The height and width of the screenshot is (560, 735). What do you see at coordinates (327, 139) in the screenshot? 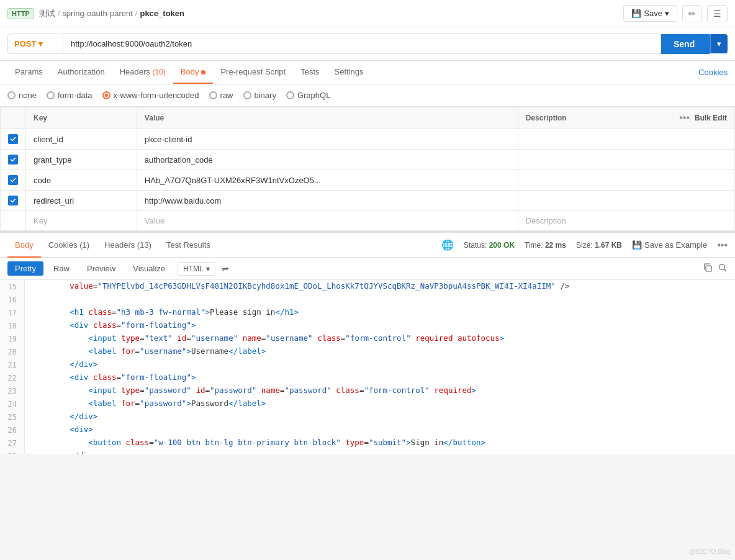
I see `row1-value: pkce-client-id` at bounding box center [327, 139].